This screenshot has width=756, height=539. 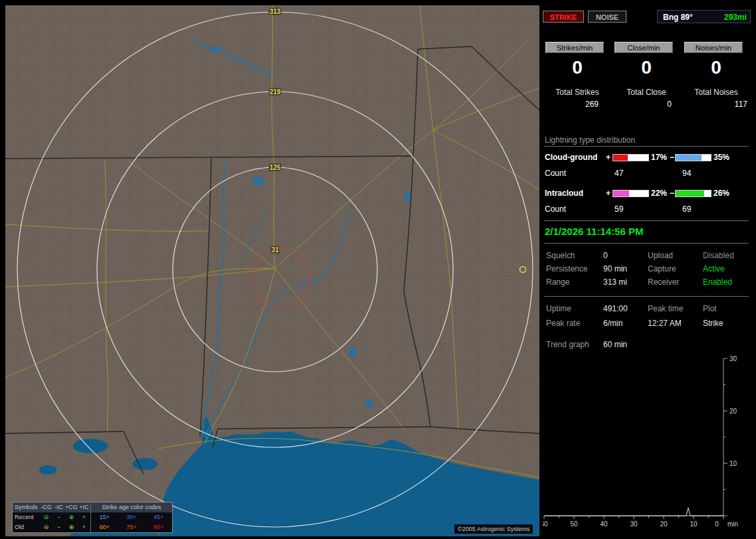 I want to click on uptime-value: 491:00, so click(x=615, y=309).